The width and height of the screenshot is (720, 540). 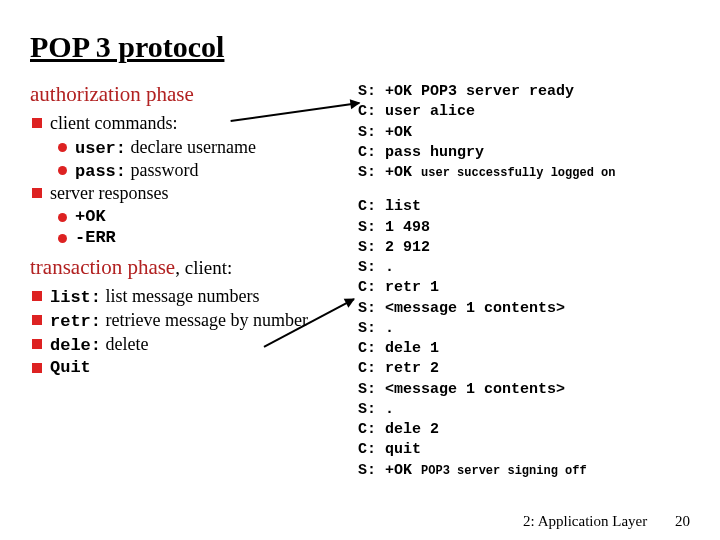 I want to click on page-number: 20, so click(x=682, y=521).